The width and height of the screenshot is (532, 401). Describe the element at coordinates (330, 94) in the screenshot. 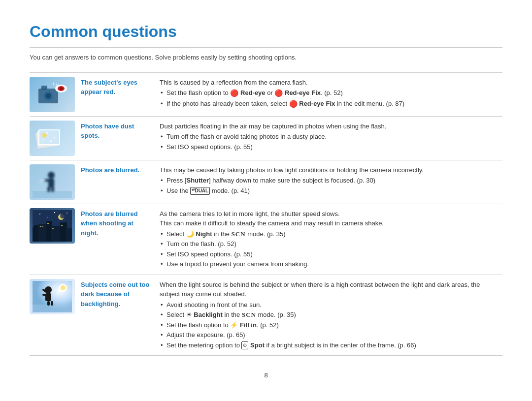

I see `row-content-redeye: This is caused by a reflection from the …` at that location.